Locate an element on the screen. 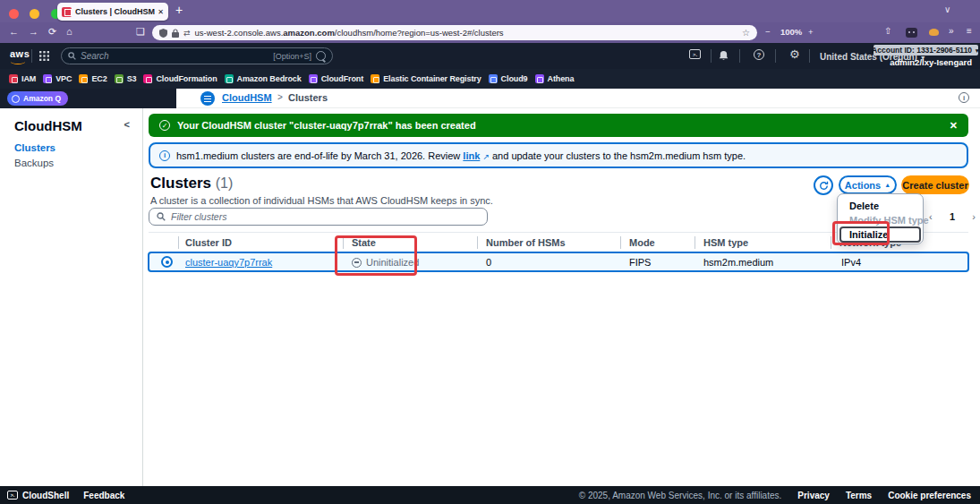 This screenshot has height=504, width=980. footer-cloudshell-button: >.CloudShell is located at coordinates (38, 496).